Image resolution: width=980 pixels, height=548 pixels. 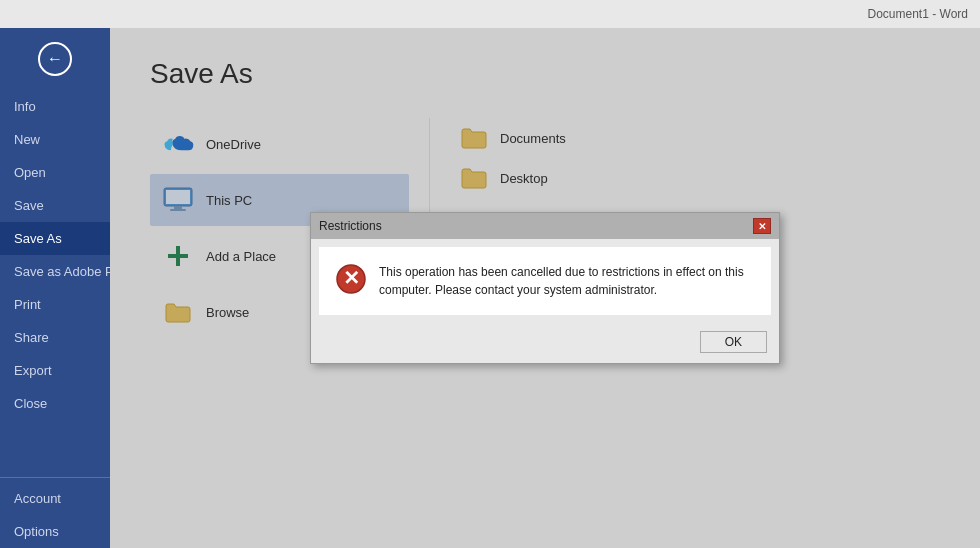 What do you see at coordinates (55, 288) in the screenshot?
I see `sidebar: ← Info New Open Save Save As Save as Ado…` at bounding box center [55, 288].